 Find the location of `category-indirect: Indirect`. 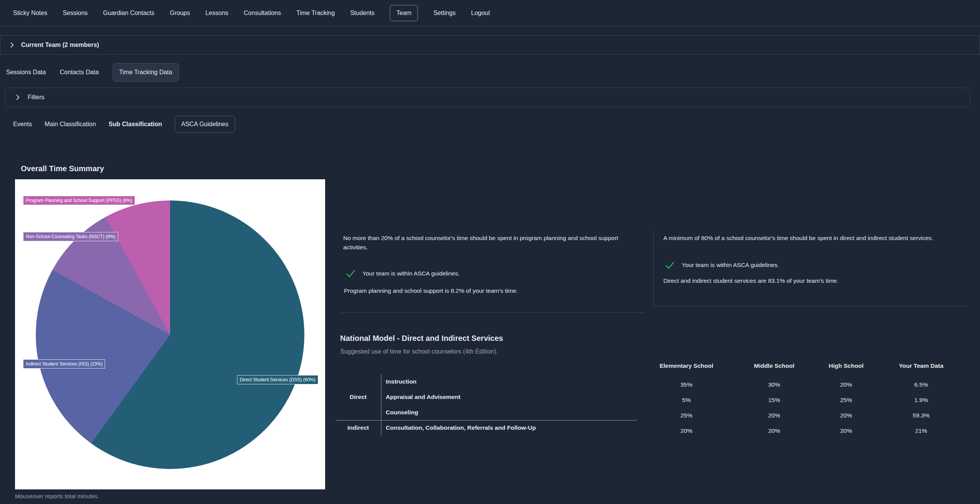

category-indirect: Indirect is located at coordinates (358, 428).